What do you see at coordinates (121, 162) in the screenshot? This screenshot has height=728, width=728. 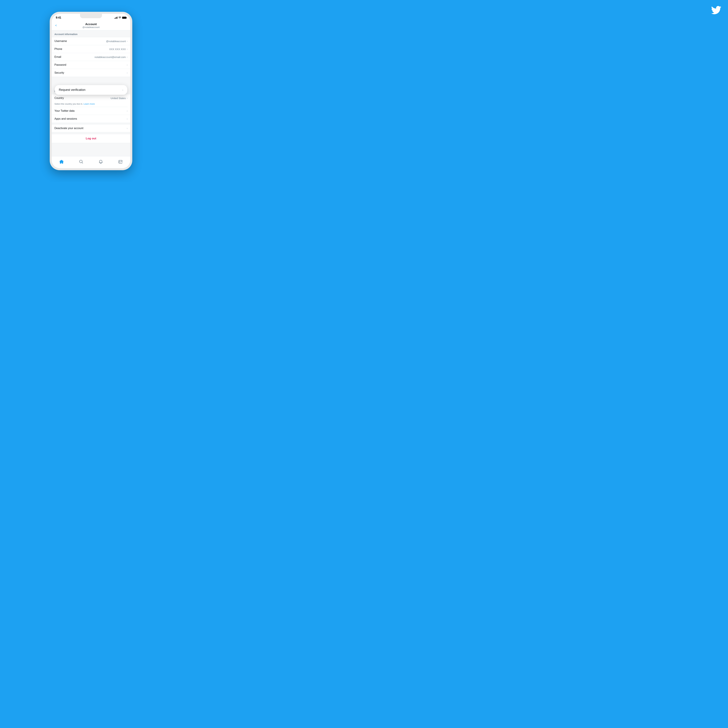 I see `messages-nav-item` at bounding box center [121, 162].